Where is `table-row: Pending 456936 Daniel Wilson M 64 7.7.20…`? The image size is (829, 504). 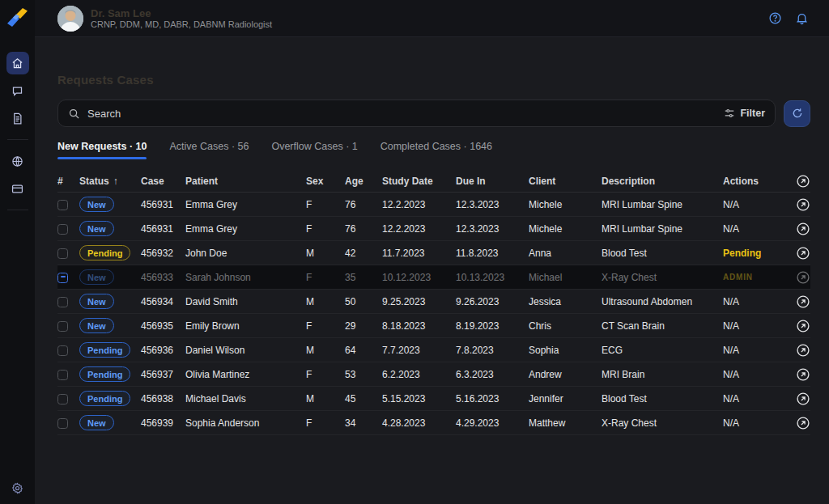 table-row: Pending 456936 Daniel Wilson M 64 7.7.20… is located at coordinates (434, 350).